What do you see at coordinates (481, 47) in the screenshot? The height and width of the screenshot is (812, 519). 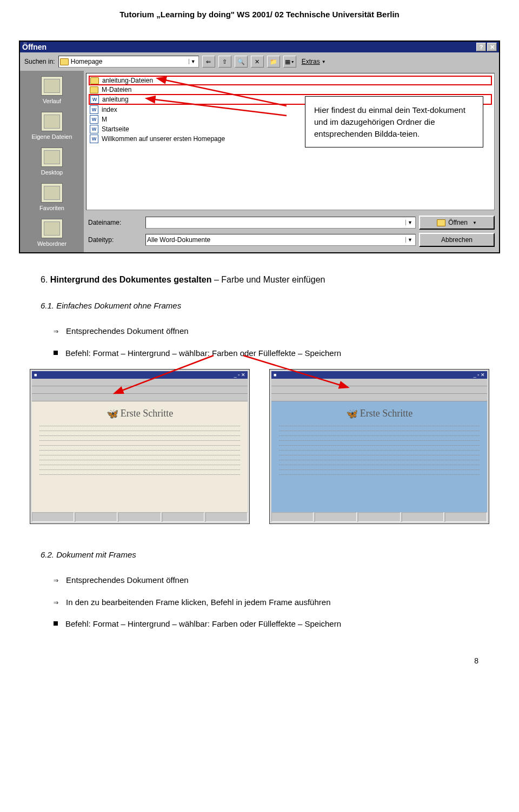 I see `help-button: ?` at bounding box center [481, 47].